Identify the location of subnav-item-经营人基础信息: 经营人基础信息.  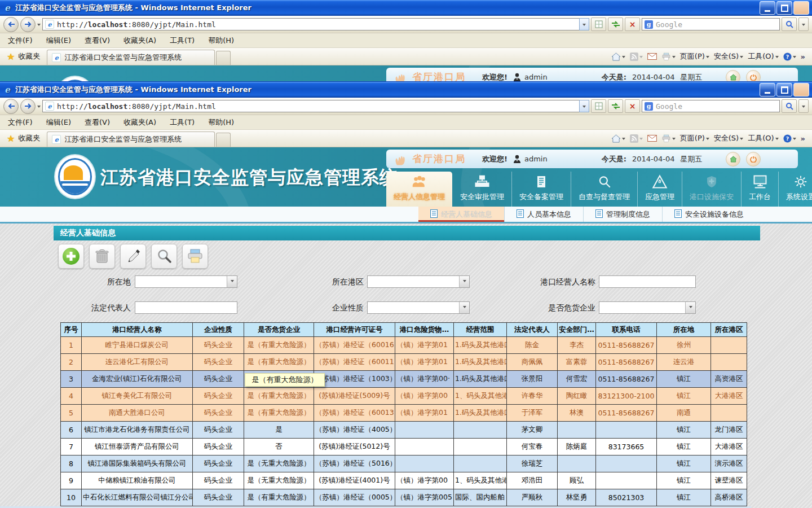
(461, 214).